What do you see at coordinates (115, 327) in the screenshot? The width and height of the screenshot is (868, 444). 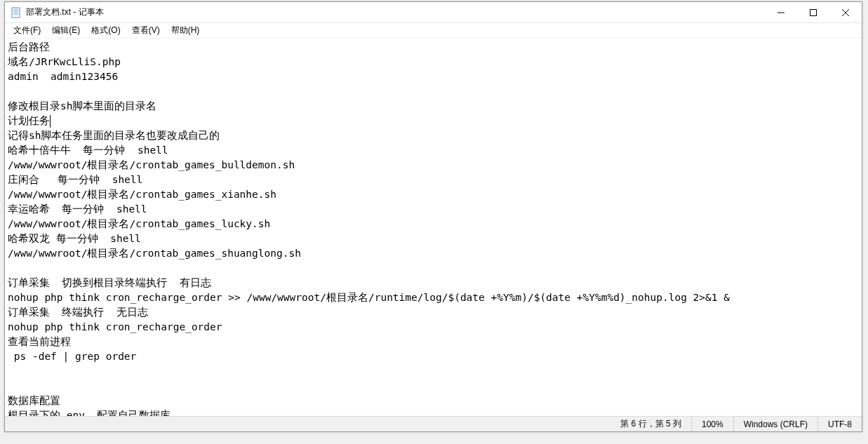 I see `text-line: nohup php think cron_recharge_order` at bounding box center [115, 327].